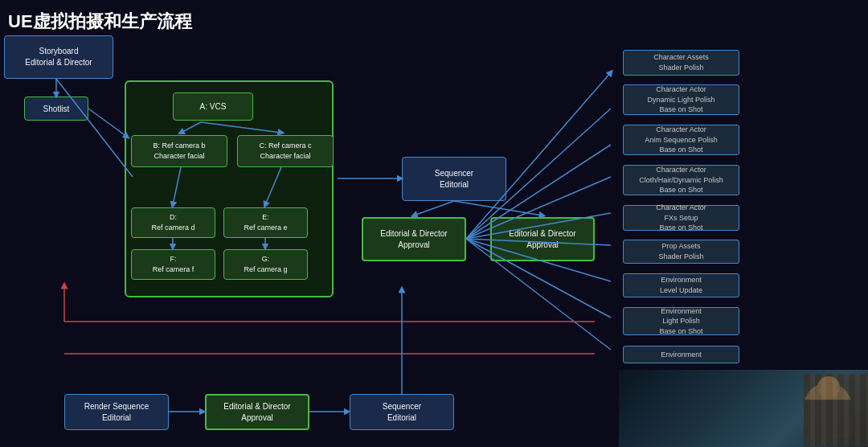 The width and height of the screenshot is (868, 447). Describe the element at coordinates (682, 285) in the screenshot. I see `right-box-7-label: EnvironmentLevel Update` at that location.